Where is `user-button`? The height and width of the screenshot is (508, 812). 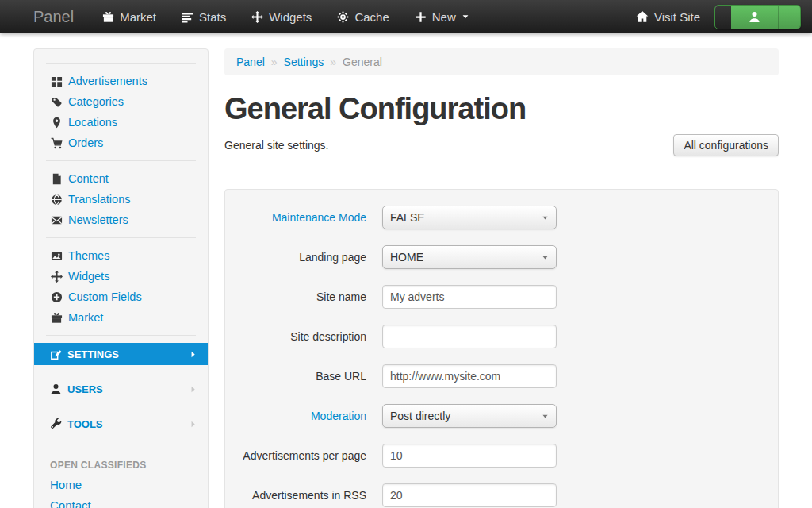
user-button is located at coordinates (755, 17).